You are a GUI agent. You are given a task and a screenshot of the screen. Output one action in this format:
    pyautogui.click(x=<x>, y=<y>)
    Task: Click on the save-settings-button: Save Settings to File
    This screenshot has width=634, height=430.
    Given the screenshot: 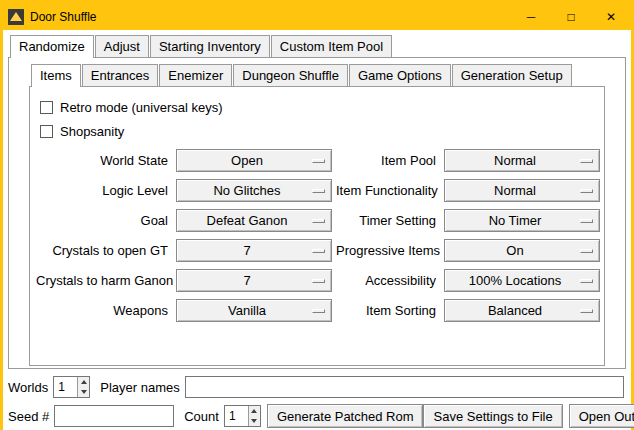 What is the action you would take?
    pyautogui.click(x=492, y=416)
    